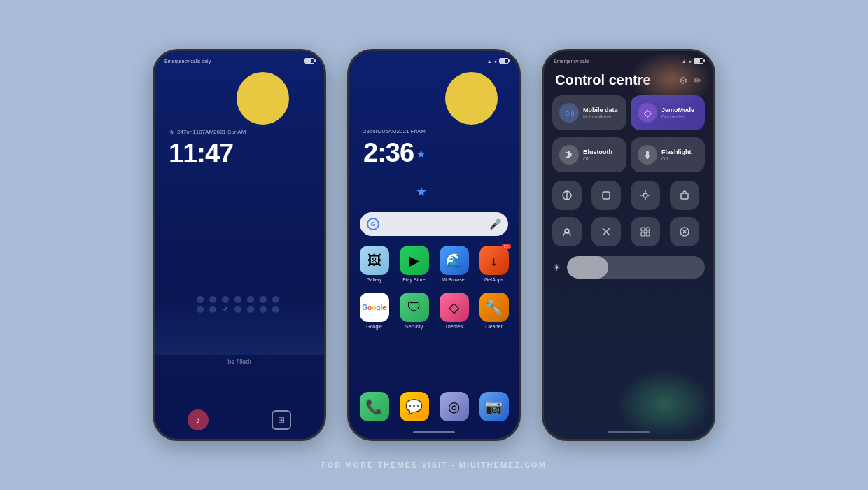 Image resolution: width=868 pixels, height=490 pixels. What do you see at coordinates (374, 326) in the screenshot?
I see `app-google-label: Google` at bounding box center [374, 326].